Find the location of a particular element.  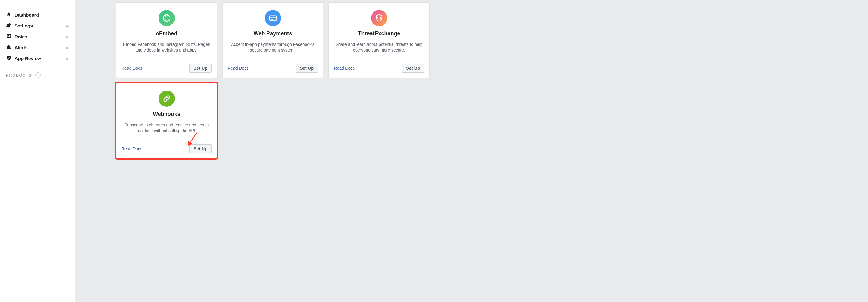

add-product-button: + is located at coordinates (38, 75).